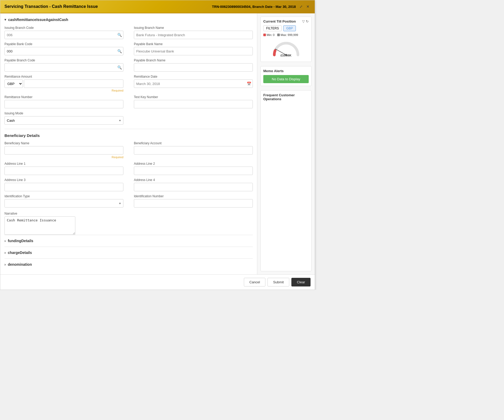 The width and height of the screenshot is (504, 420). What do you see at coordinates (158, 7) in the screenshot?
I see `app-header: Servicing Transaction - Cash Remittance …` at bounding box center [158, 7].